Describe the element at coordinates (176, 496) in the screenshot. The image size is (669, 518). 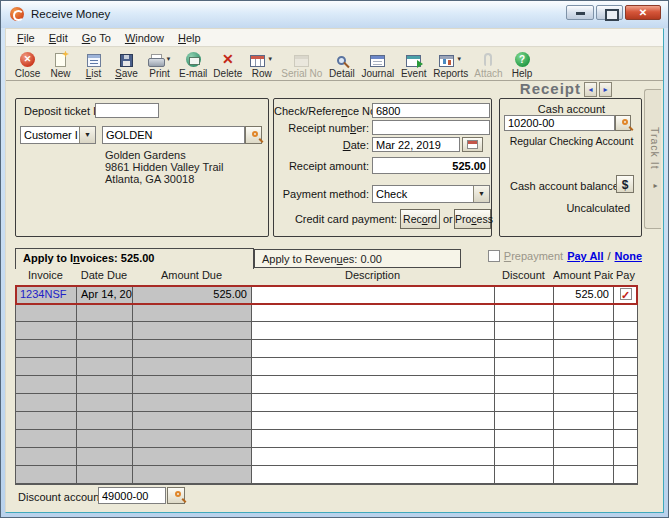
I see `discount-account-lookup-button` at that location.